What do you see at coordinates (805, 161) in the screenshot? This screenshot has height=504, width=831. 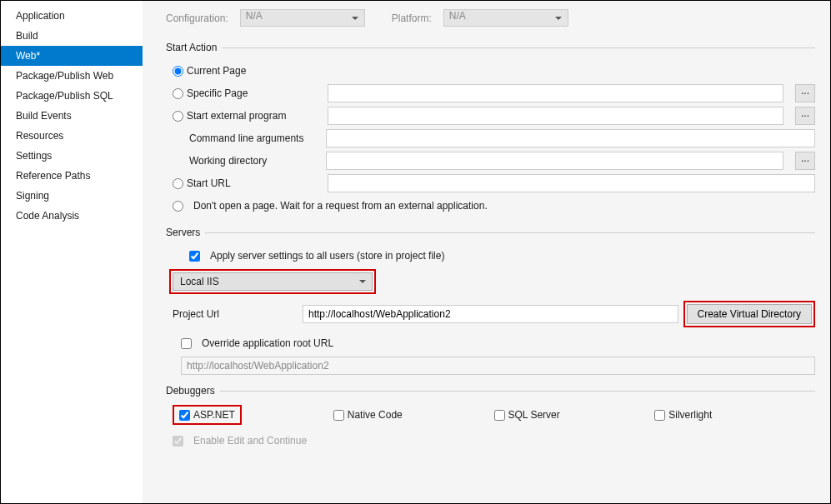 I see `working-dir-browse-button: ...` at bounding box center [805, 161].